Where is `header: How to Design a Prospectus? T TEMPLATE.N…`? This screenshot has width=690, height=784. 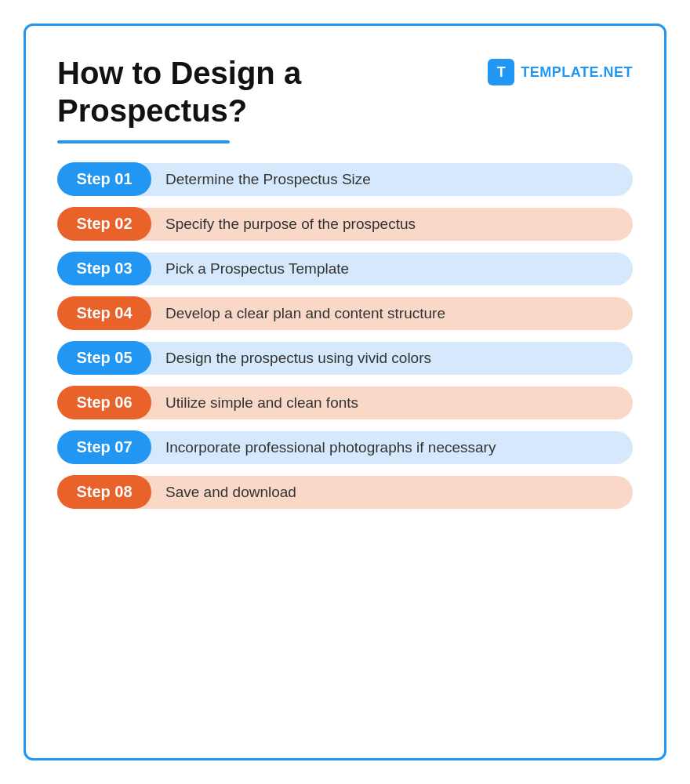
header: How to Design a Prospectus? T TEMPLATE.N… is located at coordinates (345, 92).